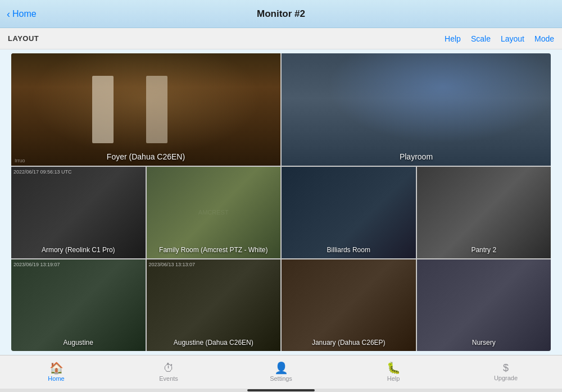 The width and height of the screenshot is (562, 392). I want to click on back-button: ‹ Home, so click(21, 14).